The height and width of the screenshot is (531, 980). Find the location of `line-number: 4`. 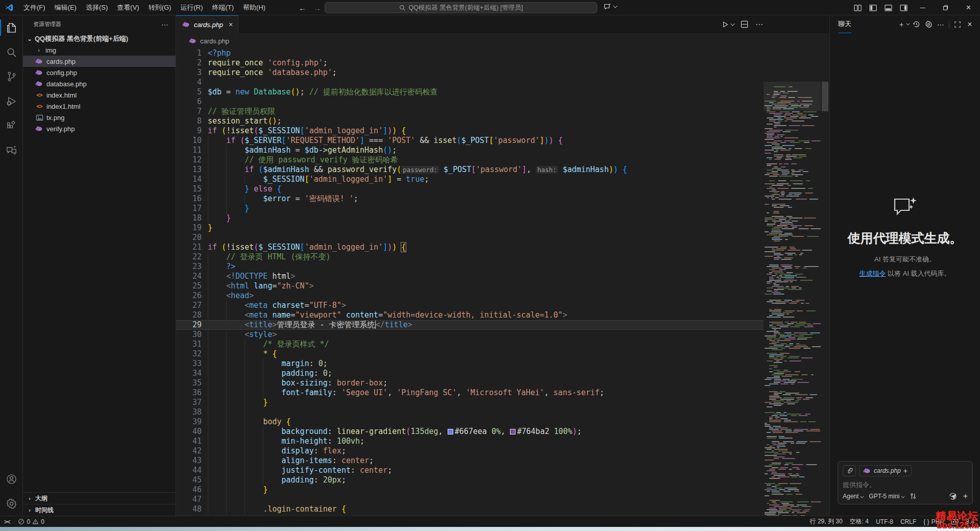

line-number: 4 is located at coordinates (189, 83).